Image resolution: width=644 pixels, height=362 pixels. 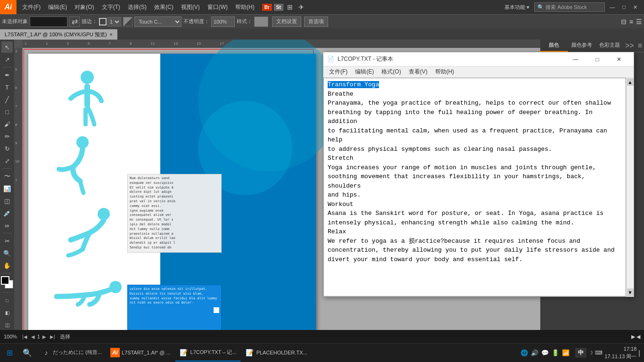 I want to click on notepad-scrollbar: ▲ ▼, so click(x=630, y=187).